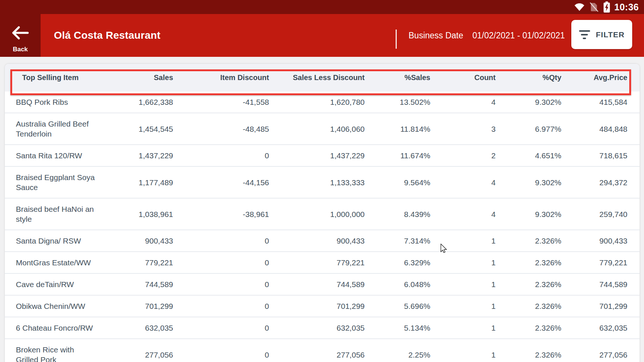 The width and height of the screenshot is (644, 362). Describe the element at coordinates (53, 284) in the screenshot. I see `cell-item: Cave deTain/RW` at that location.